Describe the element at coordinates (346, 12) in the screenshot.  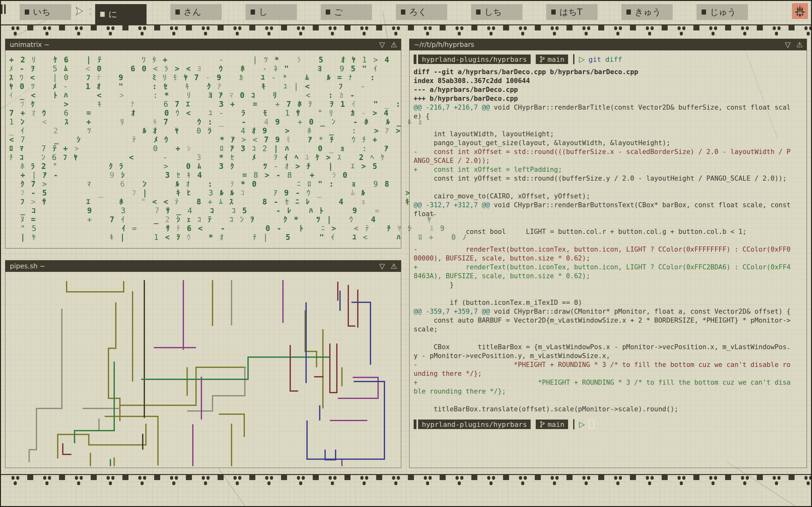
I see `workspace-tab-5: ご` at that location.